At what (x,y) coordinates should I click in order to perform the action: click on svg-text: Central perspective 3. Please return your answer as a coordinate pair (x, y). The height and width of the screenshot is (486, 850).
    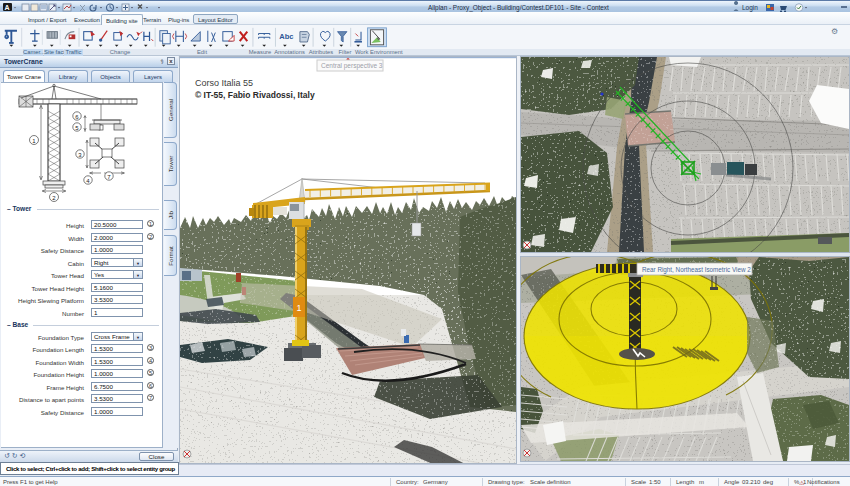
    Looking at the image, I should click on (352, 66).